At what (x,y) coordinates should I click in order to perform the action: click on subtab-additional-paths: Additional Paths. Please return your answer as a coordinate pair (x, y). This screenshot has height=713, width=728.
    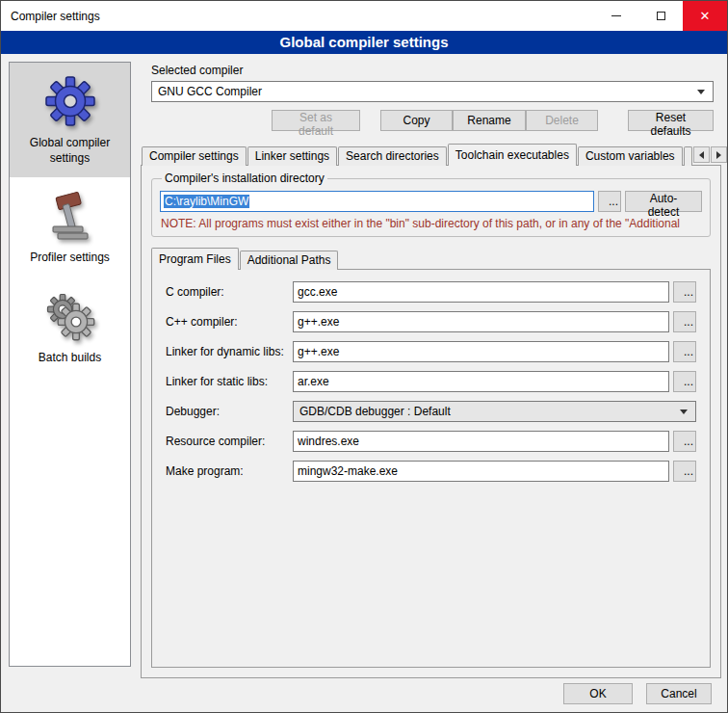
    Looking at the image, I should click on (289, 260).